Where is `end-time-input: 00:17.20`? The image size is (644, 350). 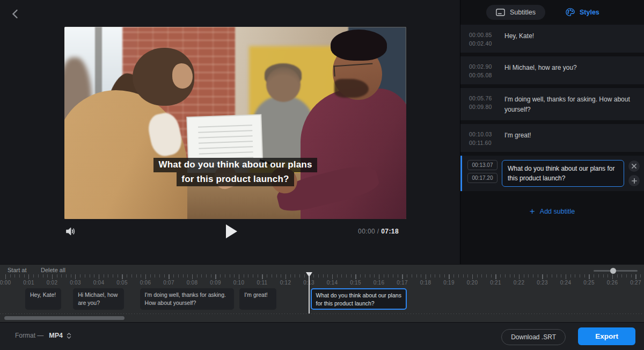
end-time-input: 00:17.20 is located at coordinates (482, 178).